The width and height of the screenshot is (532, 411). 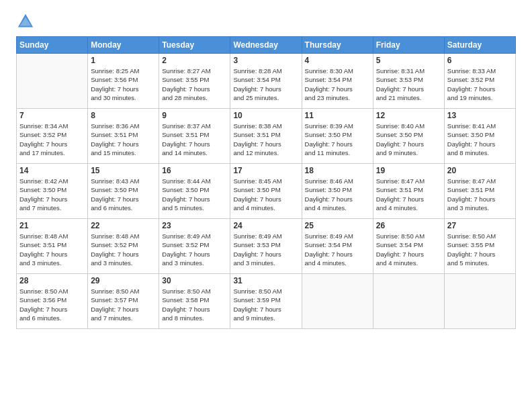 I want to click on day-number: 28, so click(x=52, y=281).